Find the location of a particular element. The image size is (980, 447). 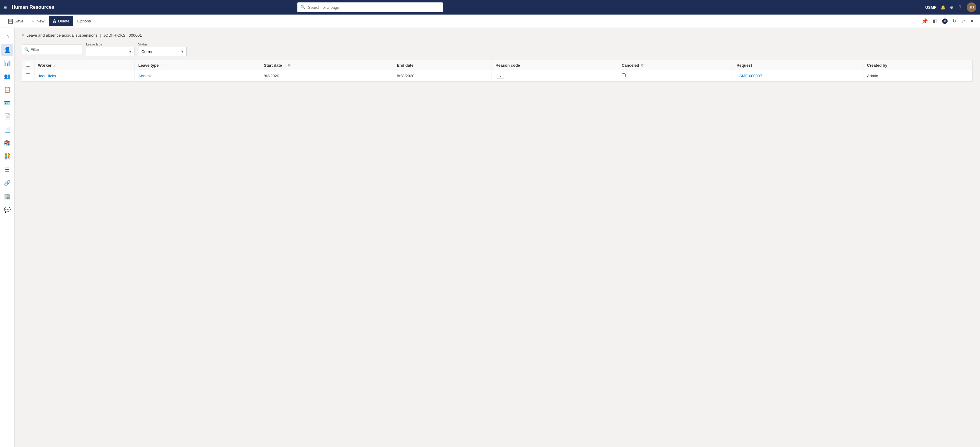

sidebar-item-clipboard: 📋 is located at coordinates (7, 90).